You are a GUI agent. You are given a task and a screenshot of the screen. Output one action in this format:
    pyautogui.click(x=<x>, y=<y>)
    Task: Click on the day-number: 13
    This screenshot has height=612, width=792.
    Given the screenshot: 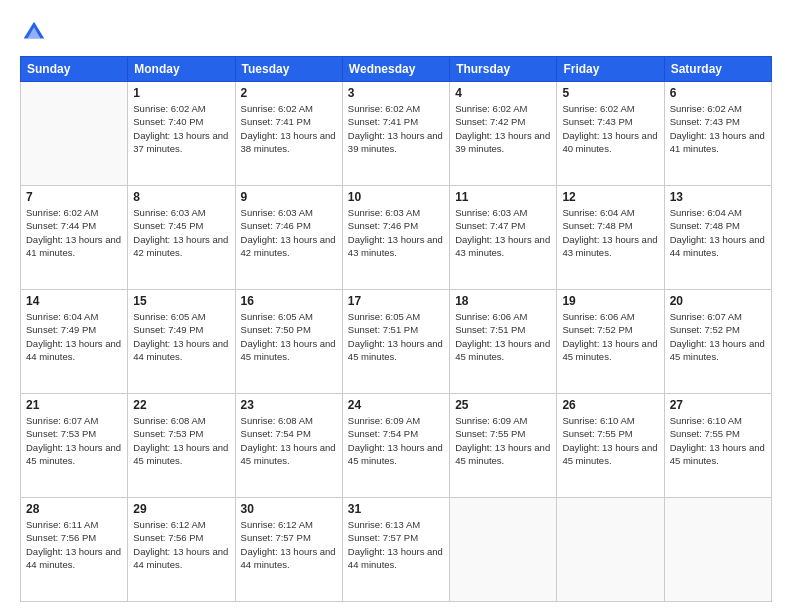 What is the action you would take?
    pyautogui.click(x=718, y=197)
    